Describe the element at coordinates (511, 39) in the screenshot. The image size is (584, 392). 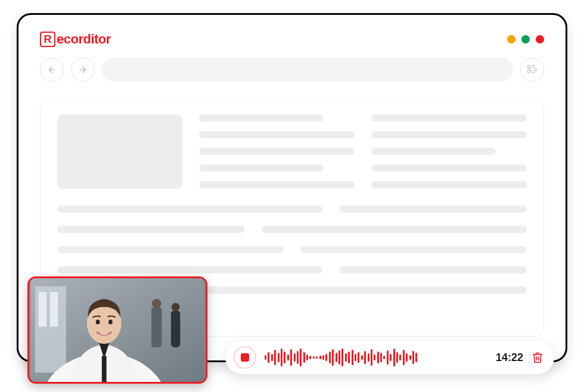
I see `minimize-button` at that location.